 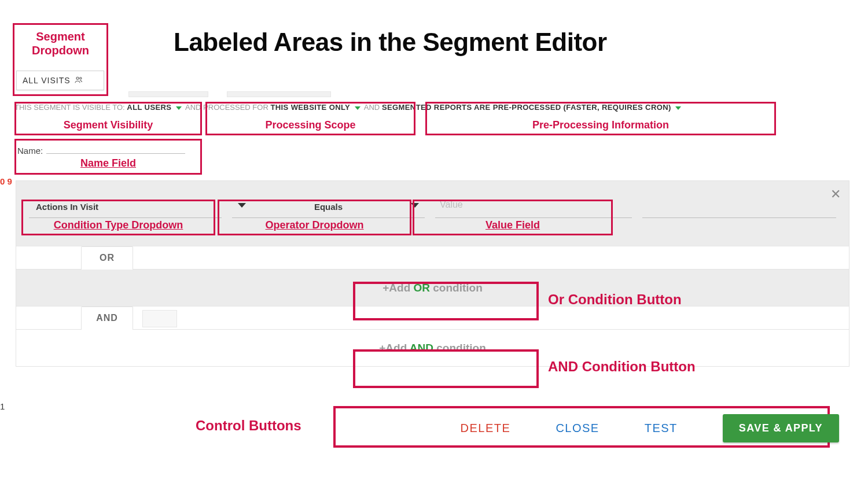 What do you see at coordinates (79, 81) in the screenshot?
I see `users-icon` at bounding box center [79, 81].